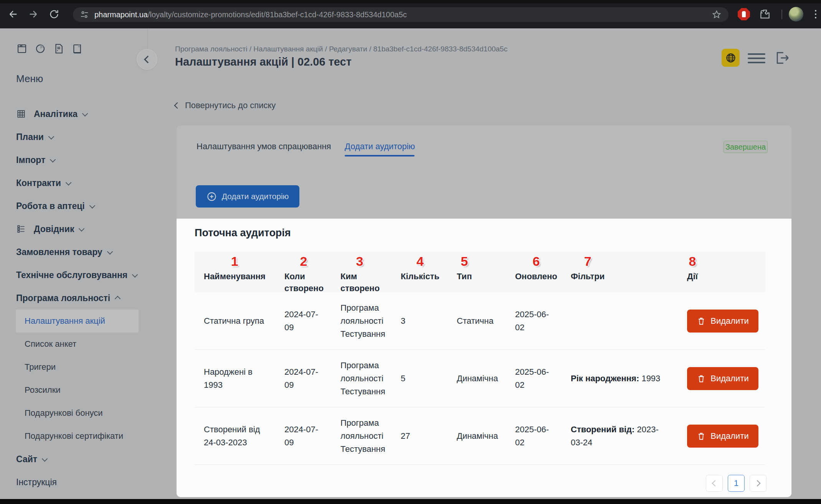 This screenshot has height=504, width=821. Describe the element at coordinates (730, 436) in the screenshot. I see `delete-label: Видалити` at that location.